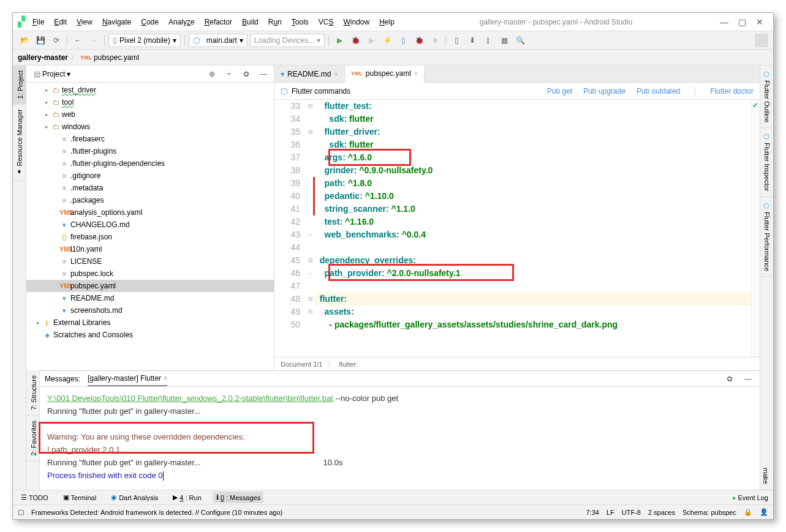  I want to click on tree-item: YMLpubspec.yaml, so click(150, 286).